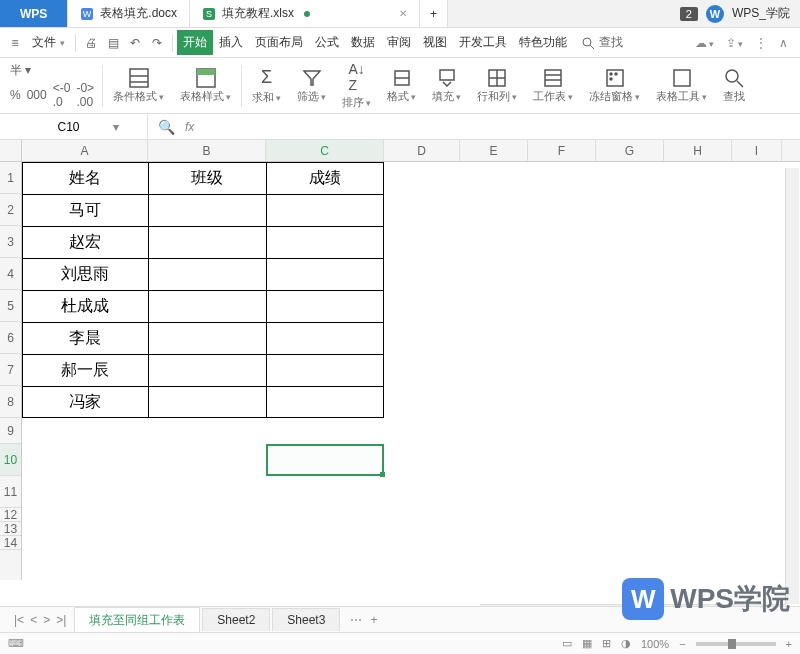 This screenshot has height=654, width=800. I want to click on print-preview-icon: ▤, so click(113, 43).